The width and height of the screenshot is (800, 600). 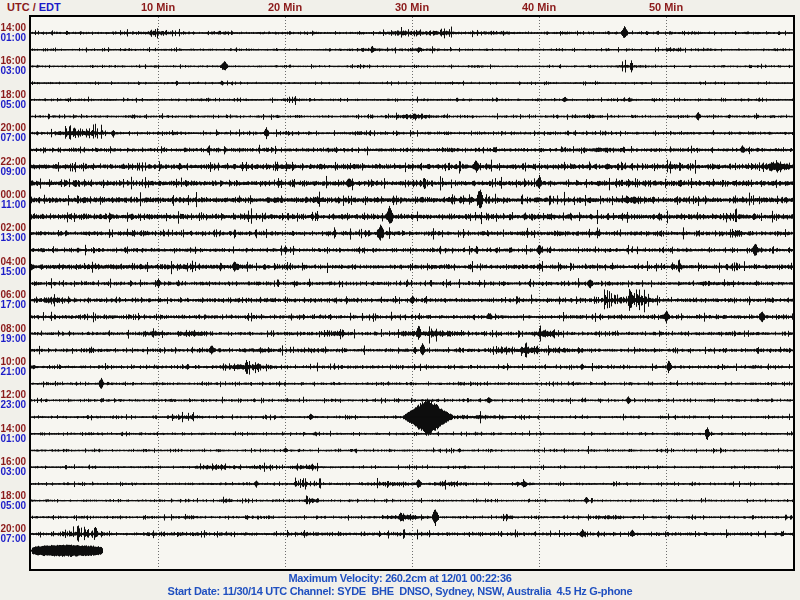 I want to click on time-label-pair: 10:0021:00, so click(x=13, y=367).